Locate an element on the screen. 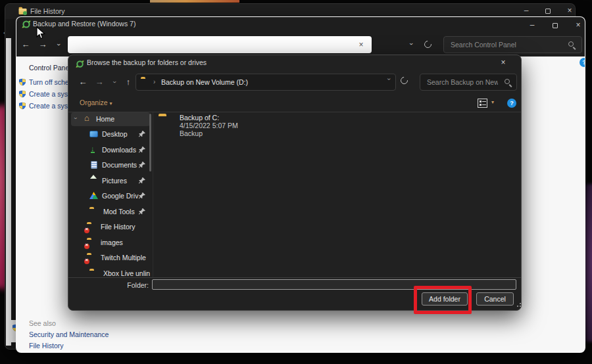  sidebar-scrollbar is located at coordinates (150, 143).